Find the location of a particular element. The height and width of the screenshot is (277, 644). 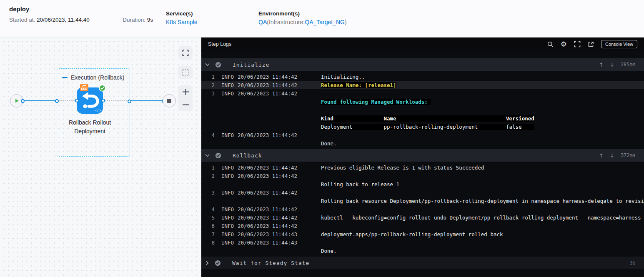

search-icon is located at coordinates (550, 44).